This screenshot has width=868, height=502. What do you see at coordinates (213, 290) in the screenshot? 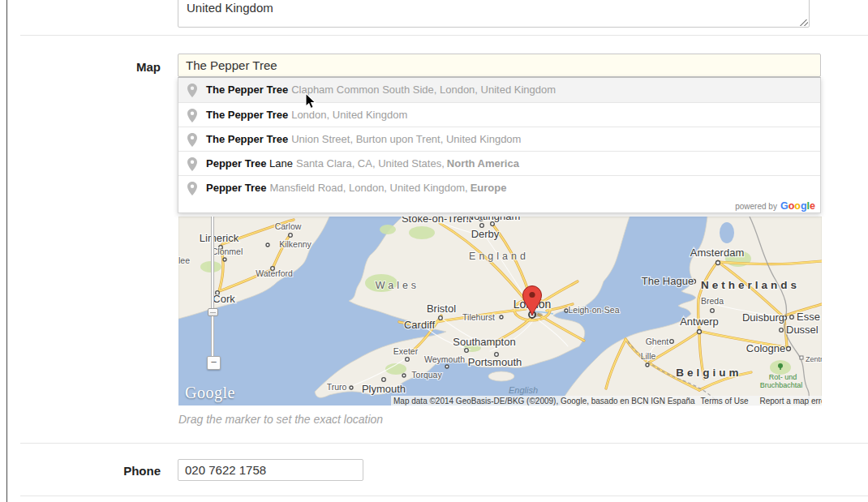
I see `zoom-slider-track` at bounding box center [213, 290].